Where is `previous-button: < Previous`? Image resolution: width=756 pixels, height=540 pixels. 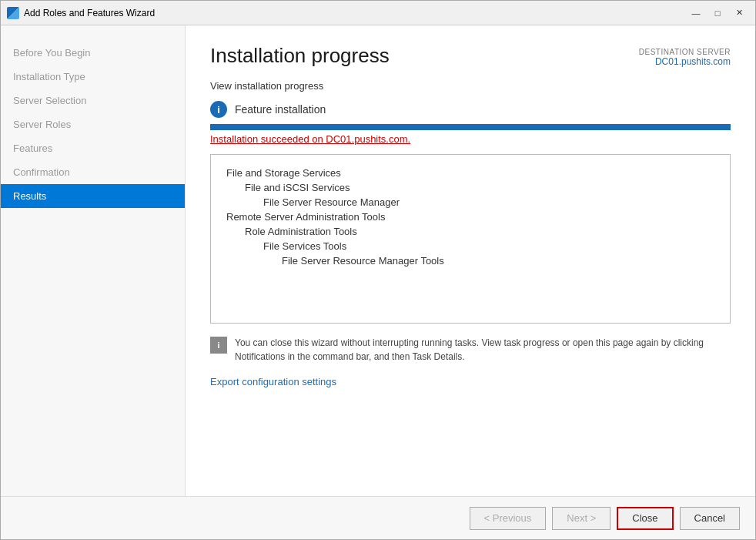 previous-button: < Previous is located at coordinates (508, 518).